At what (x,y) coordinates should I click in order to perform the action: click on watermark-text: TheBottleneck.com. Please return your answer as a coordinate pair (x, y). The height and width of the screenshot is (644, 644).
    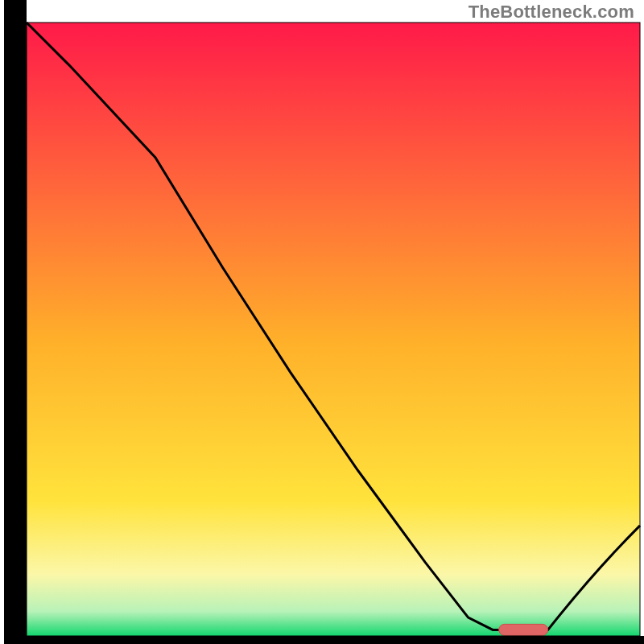
    Looking at the image, I should click on (551, 12).